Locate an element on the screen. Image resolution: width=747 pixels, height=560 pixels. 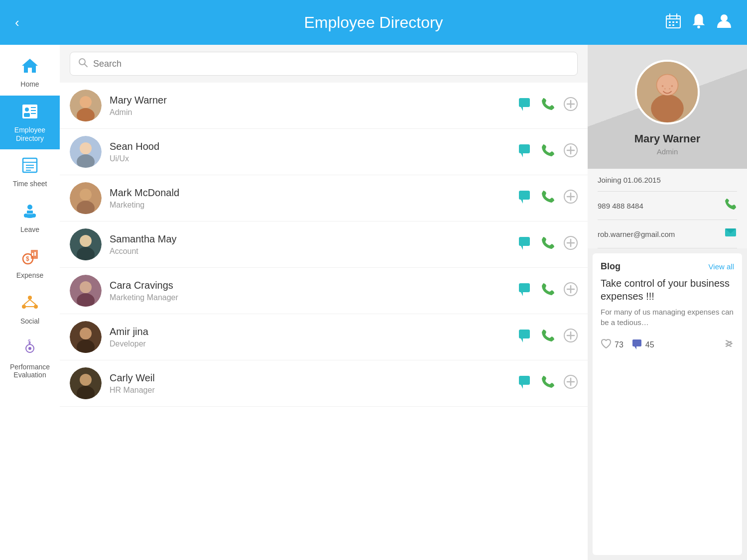
heart-icon is located at coordinates (606, 345).